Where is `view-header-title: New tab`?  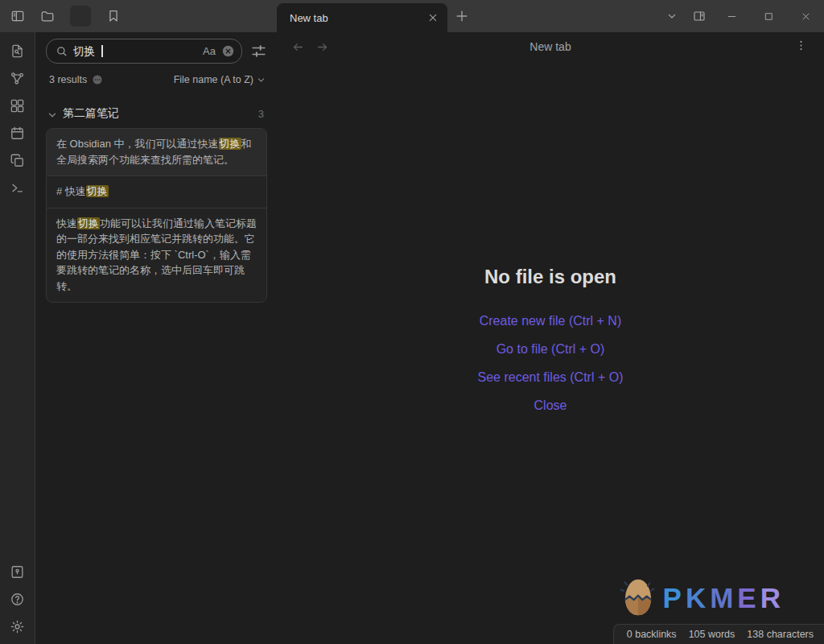 view-header-title: New tab is located at coordinates (550, 47).